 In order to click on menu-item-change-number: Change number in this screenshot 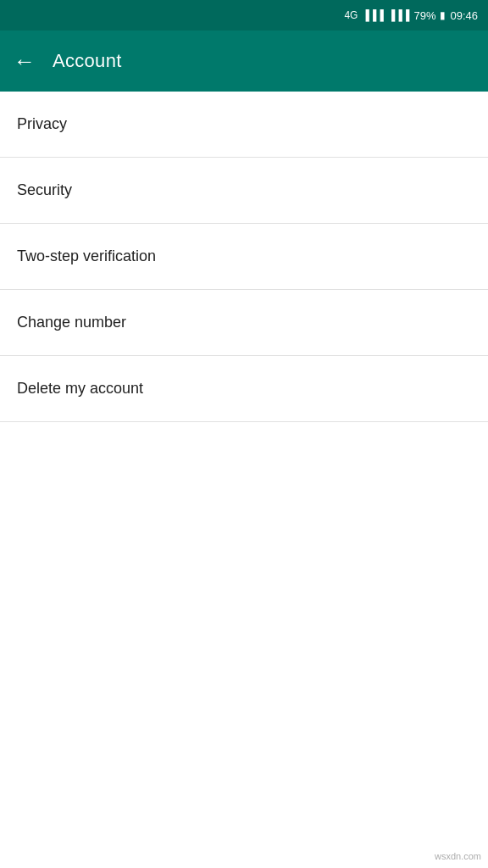, I will do `click(244, 323)`.